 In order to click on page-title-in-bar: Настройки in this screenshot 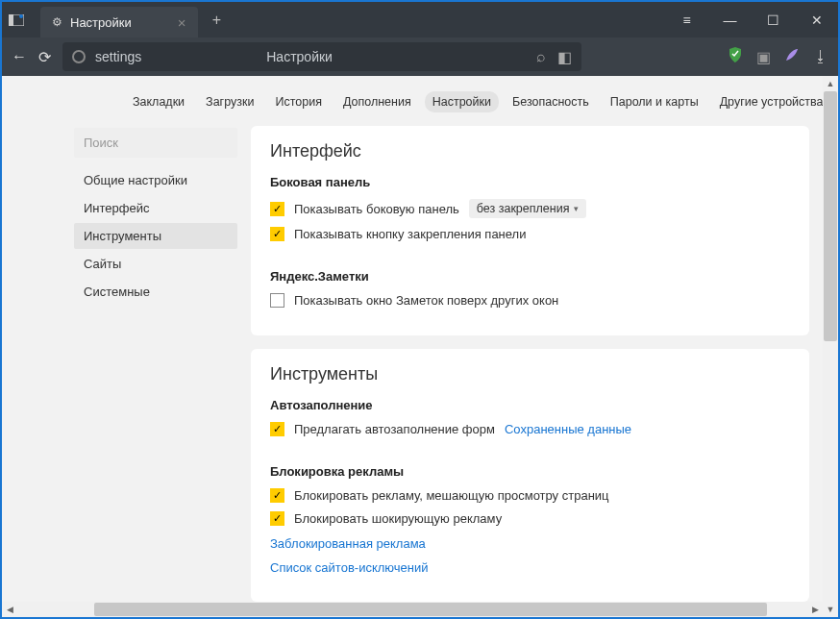, I will do `click(300, 57)`.